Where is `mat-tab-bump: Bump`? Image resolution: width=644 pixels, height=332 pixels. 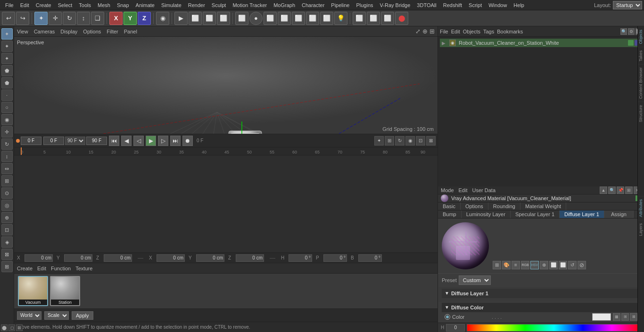 mat-tab-bump: Bump is located at coordinates (450, 214).